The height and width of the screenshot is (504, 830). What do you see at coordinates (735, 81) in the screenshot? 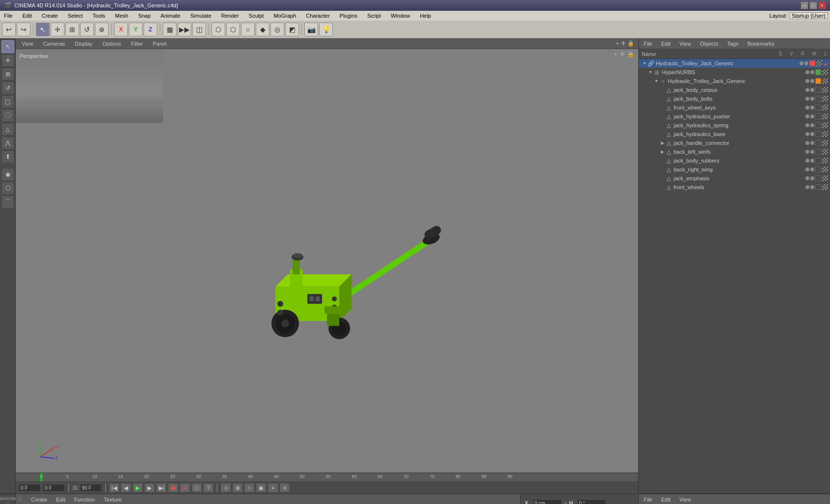
I see `object-list-item: ▼○Hydraulic_Trolley_Jack_Generic` at bounding box center [735, 81].